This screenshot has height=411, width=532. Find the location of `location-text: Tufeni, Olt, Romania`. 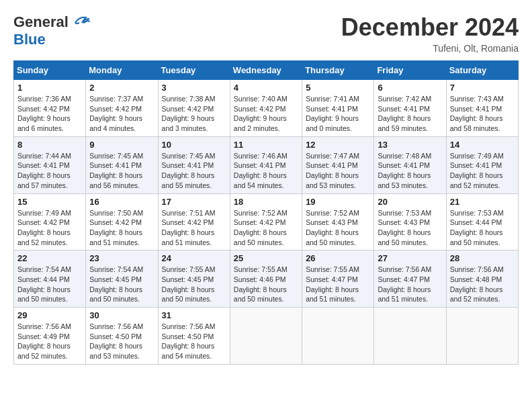

location-text: Tufeni, Olt, Romania is located at coordinates (430, 48).